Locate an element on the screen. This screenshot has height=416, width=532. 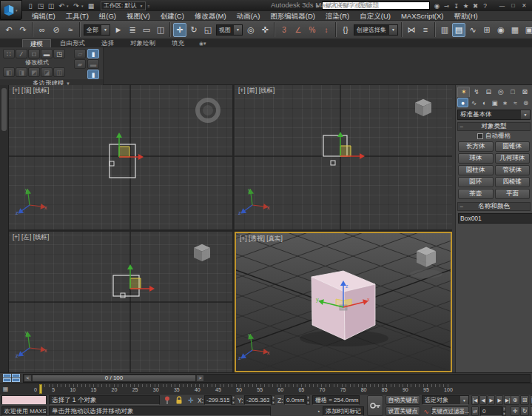
edit-named-selection-sets-icon: {} is located at coordinates (346, 30).